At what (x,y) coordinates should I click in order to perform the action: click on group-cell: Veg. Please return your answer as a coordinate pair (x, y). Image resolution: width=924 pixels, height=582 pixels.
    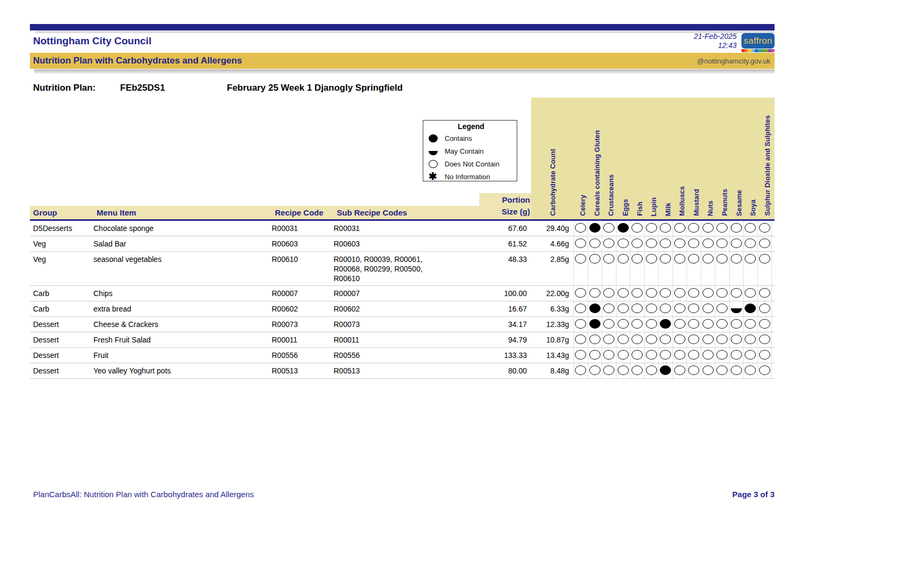
    Looking at the image, I should click on (62, 269).